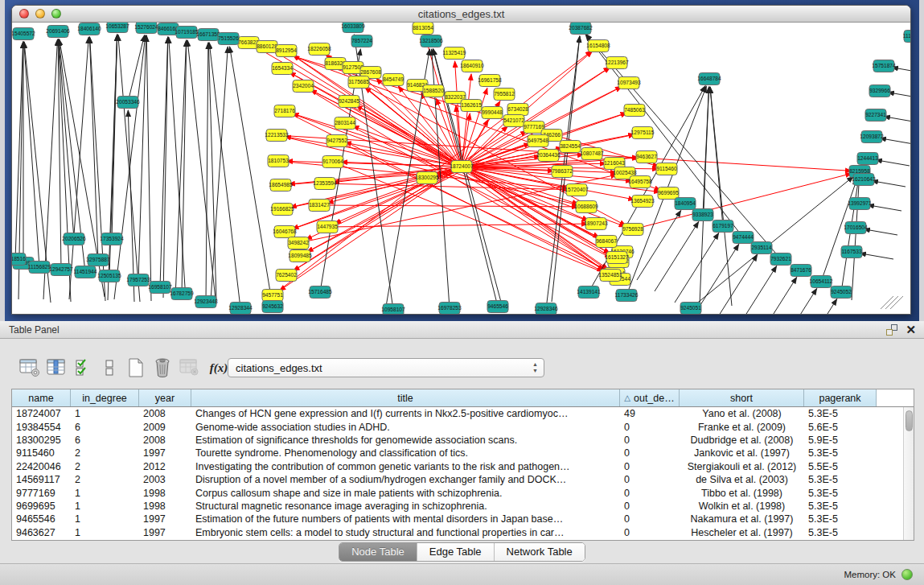 The height and width of the screenshot is (585, 924). What do you see at coordinates (640, 182) in the screenshot?
I see `graph-node: 16495758` at bounding box center [640, 182].